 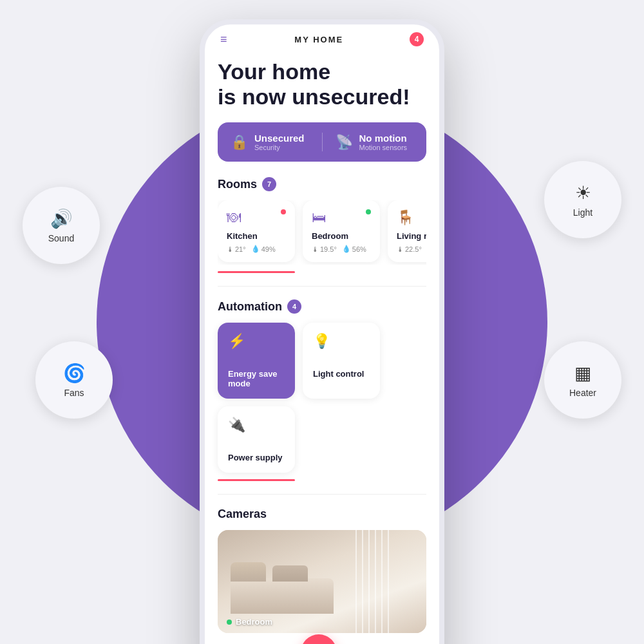 What do you see at coordinates (341, 236) in the screenshot?
I see `room-name: Bedroom` at bounding box center [341, 236].